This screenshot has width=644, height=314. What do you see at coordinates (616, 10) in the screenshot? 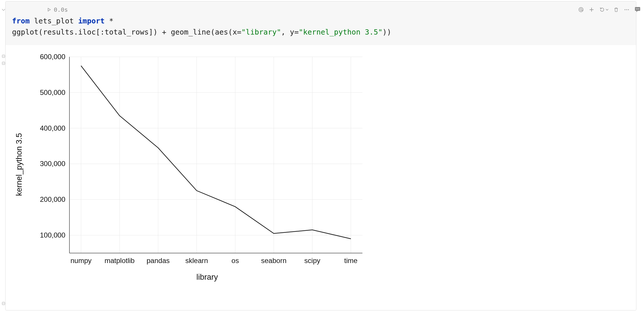
I see `trash-icon` at bounding box center [616, 10].